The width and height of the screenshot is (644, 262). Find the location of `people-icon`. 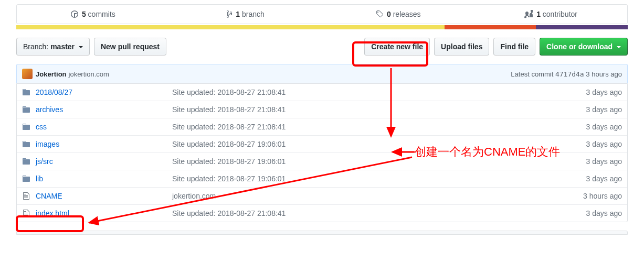

people-icon is located at coordinates (529, 14).